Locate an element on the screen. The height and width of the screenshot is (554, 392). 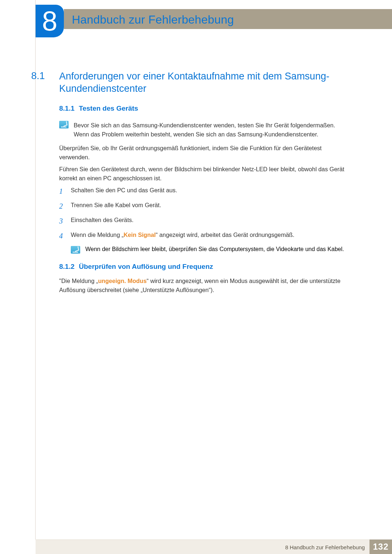
step-text: Einschalten des Geräts. is located at coordinates (102, 221).